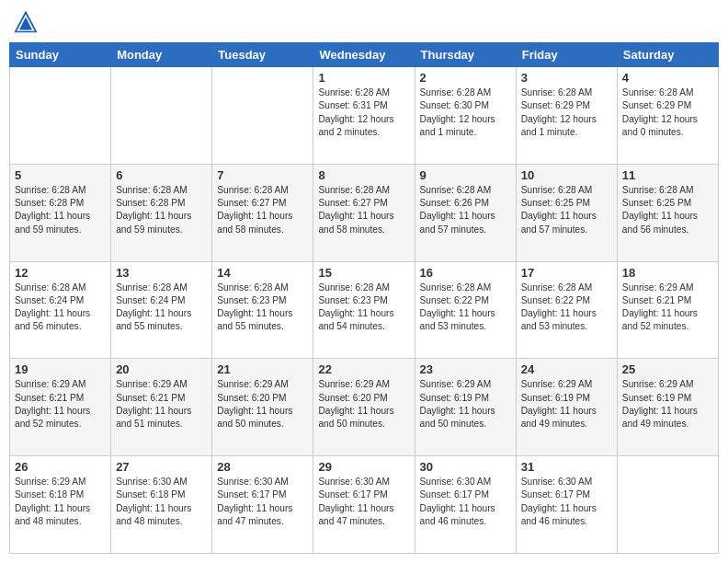 The image size is (728, 563). Describe the element at coordinates (566, 213) in the screenshot. I see `calendar-cell: 10Sunrise: 6:28 AM Sunset: 6:25 PM Dayli…` at that location.